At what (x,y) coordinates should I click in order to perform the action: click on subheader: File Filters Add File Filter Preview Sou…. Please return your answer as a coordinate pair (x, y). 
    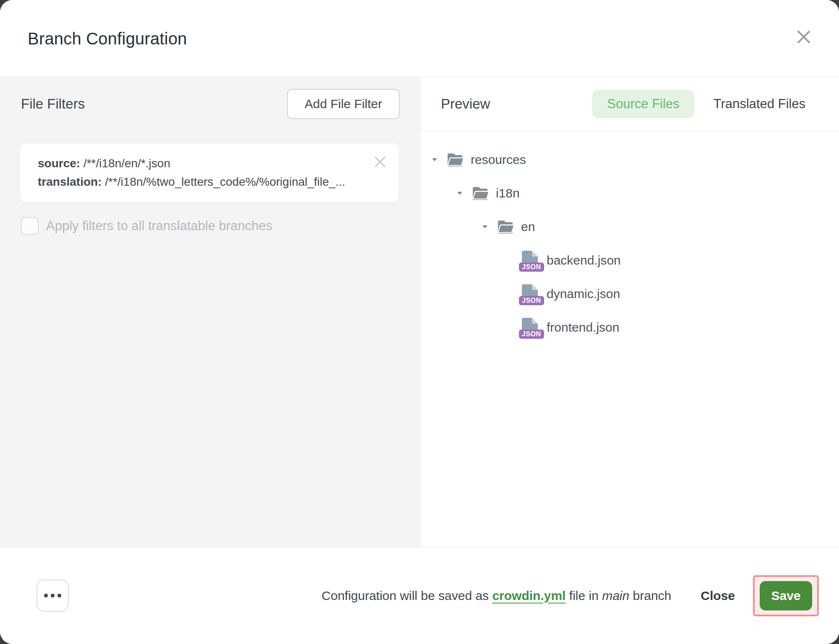
    Looking at the image, I should click on (420, 104).